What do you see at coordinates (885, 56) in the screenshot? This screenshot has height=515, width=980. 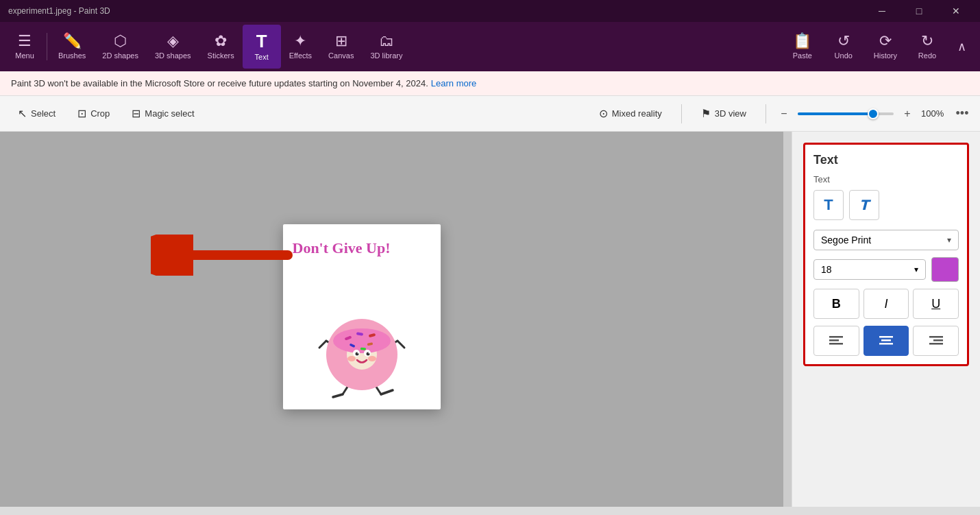 I see `history-label: History` at bounding box center [885, 56].